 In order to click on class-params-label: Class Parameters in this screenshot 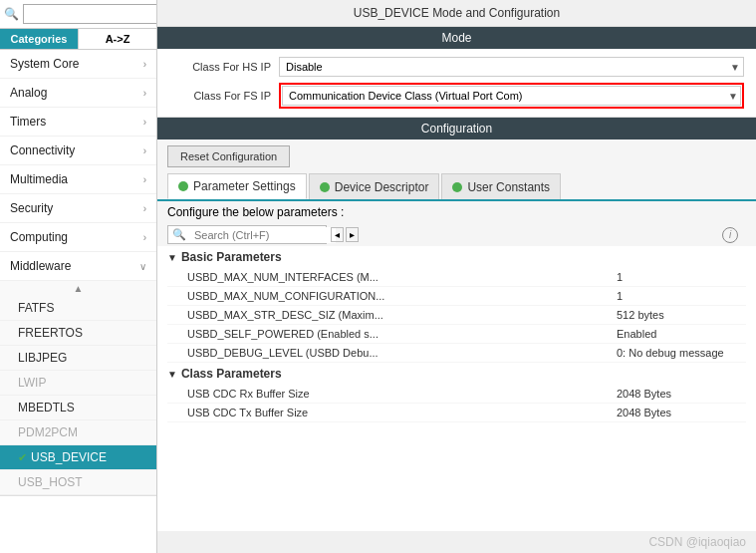, I will do `click(231, 374)`.